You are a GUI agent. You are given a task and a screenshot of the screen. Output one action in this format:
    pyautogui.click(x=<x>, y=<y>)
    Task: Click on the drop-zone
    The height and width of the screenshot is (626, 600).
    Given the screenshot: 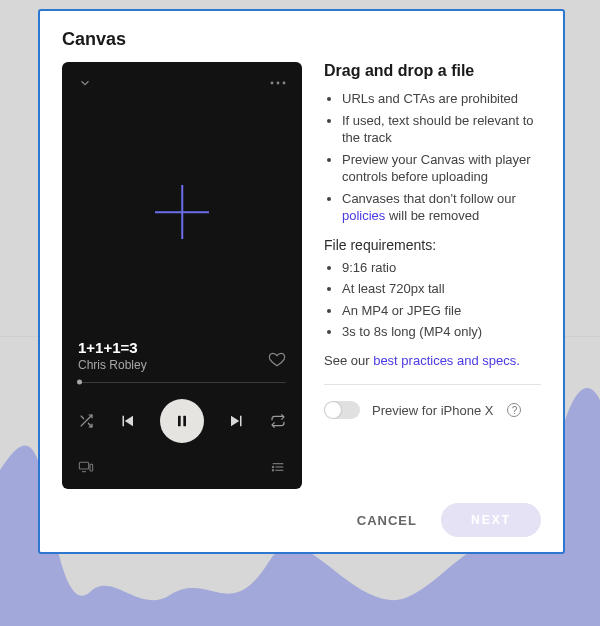 What is the action you would take?
    pyautogui.click(x=182, y=212)
    